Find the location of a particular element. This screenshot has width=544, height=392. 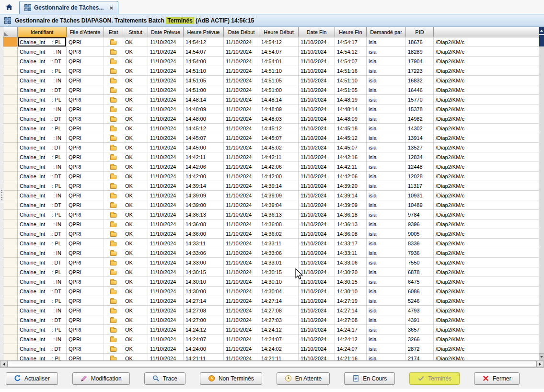

cell-pid: 17223 is located at coordinates (420, 71).